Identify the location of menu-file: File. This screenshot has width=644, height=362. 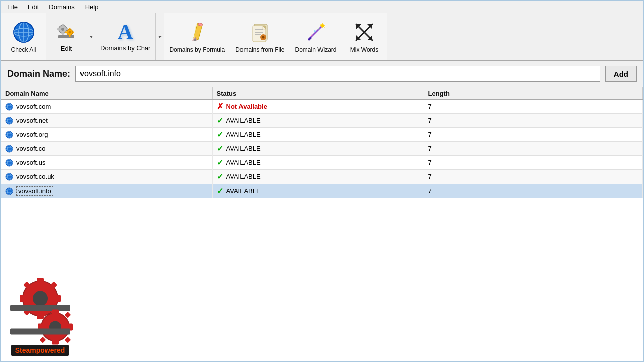
(12, 7).